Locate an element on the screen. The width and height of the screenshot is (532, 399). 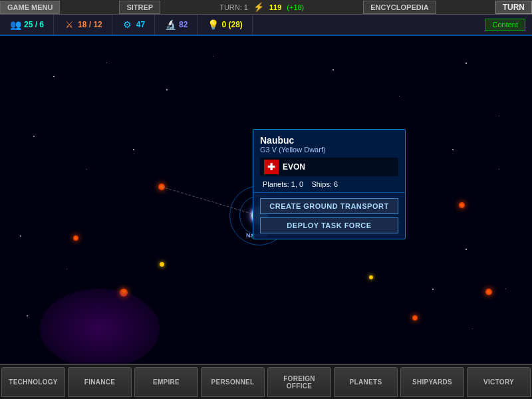
star-name: Naubuc is located at coordinates (329, 140).